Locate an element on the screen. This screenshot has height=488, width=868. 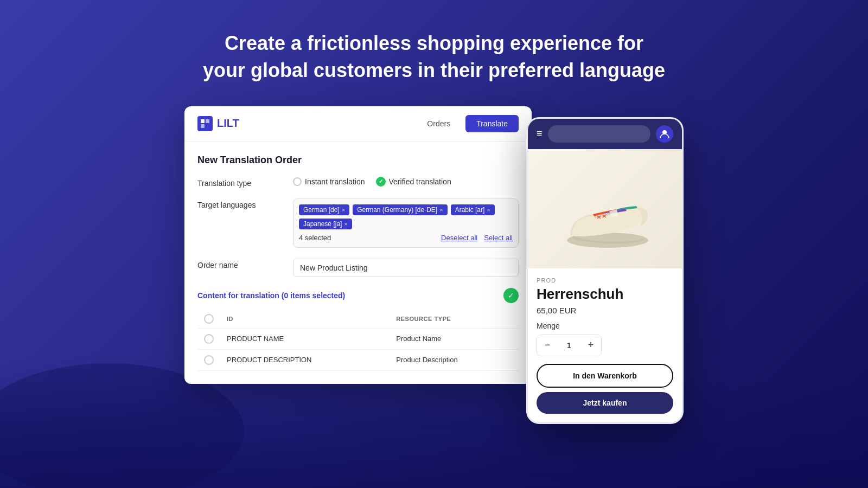
lilt-header: LILT Orders Translate is located at coordinates (358, 124).